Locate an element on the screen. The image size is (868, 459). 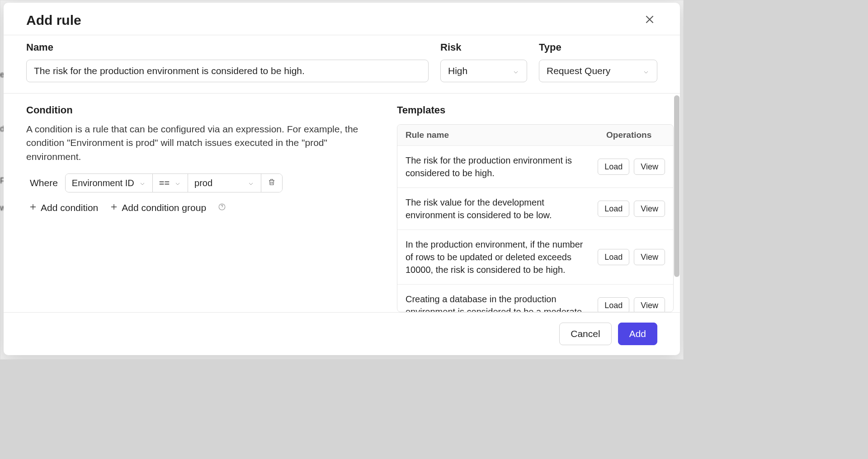
template-name: In the production environment, if the nu… is located at coordinates (499, 257).